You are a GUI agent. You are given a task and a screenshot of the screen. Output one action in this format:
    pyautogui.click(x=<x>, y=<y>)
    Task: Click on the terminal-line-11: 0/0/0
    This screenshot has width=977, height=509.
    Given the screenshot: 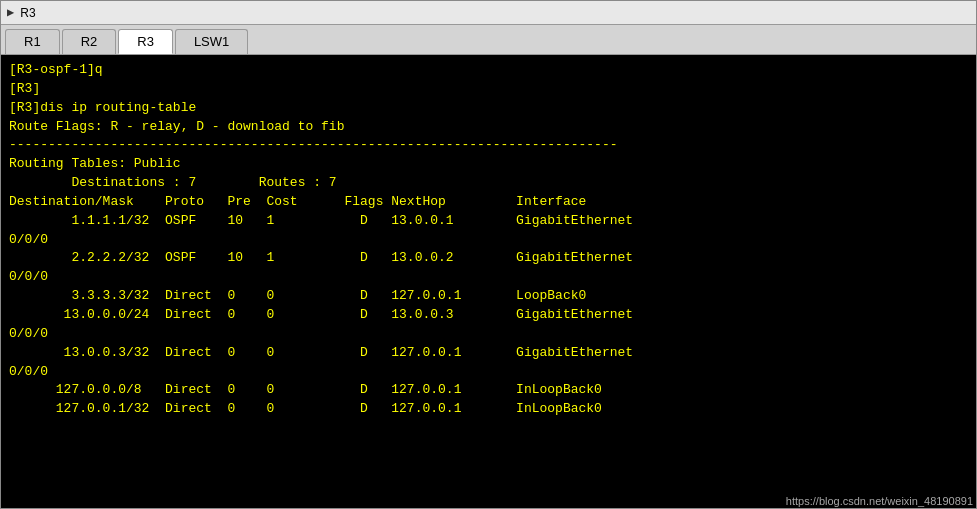 What is the action you would take?
    pyautogui.click(x=488, y=240)
    